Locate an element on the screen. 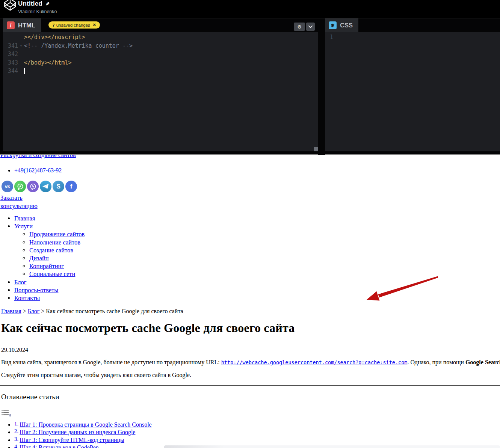 The image size is (500, 448). whatsapp-icon is located at coordinates (20, 186).